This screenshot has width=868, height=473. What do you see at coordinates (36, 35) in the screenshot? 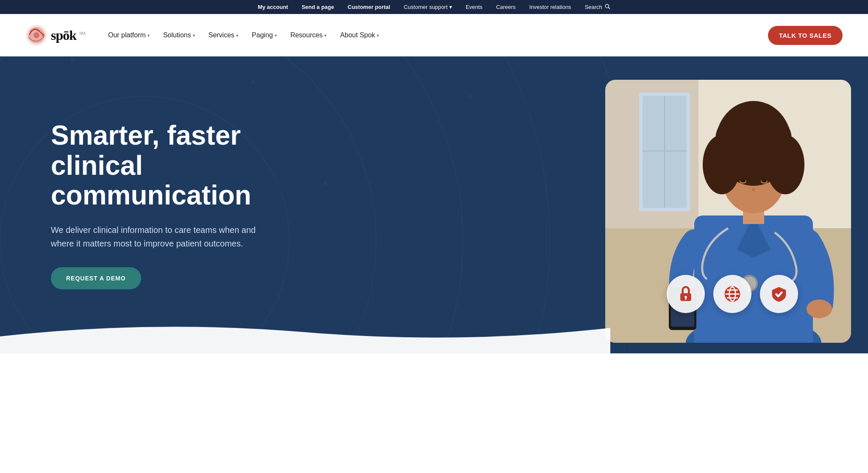
I see `logo-icon` at bounding box center [36, 35].